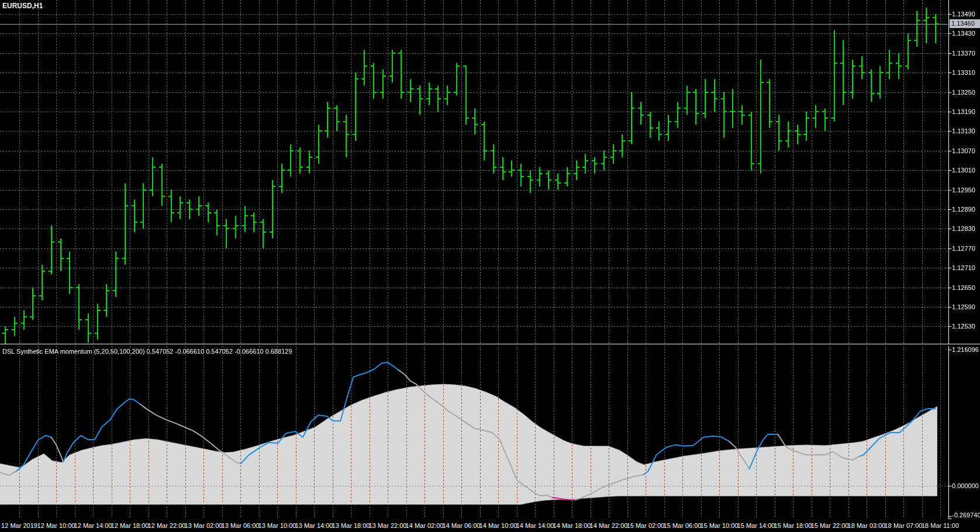  What do you see at coordinates (241, 526) in the screenshot?
I see `time-axis-label: 13 Mar 06:00` at bounding box center [241, 526].